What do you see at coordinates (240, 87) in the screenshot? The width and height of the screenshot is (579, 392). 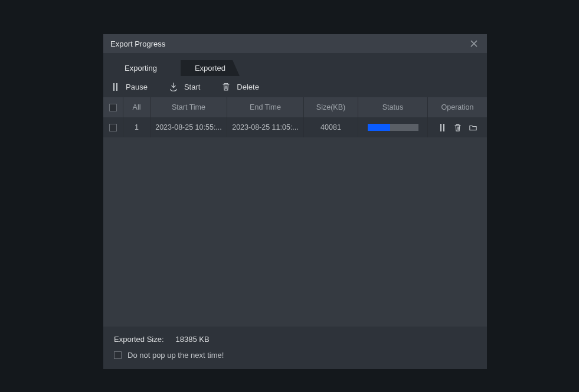 I see `delete-button: Delete` at bounding box center [240, 87].